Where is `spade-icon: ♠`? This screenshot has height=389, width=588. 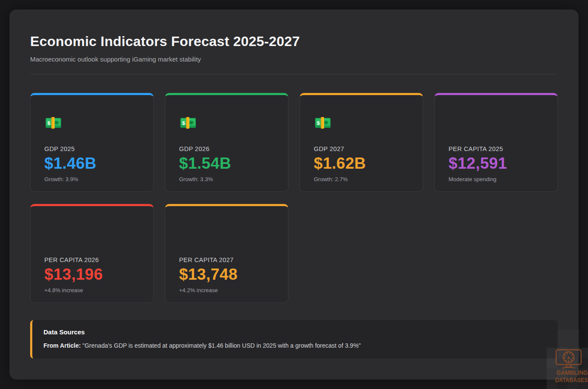 spade-icon: ♠ is located at coordinates (569, 358).